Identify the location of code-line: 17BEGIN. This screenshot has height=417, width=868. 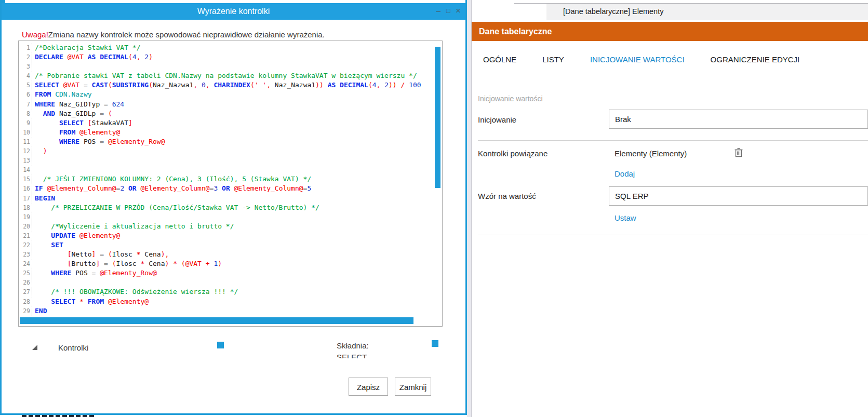
(231, 198).